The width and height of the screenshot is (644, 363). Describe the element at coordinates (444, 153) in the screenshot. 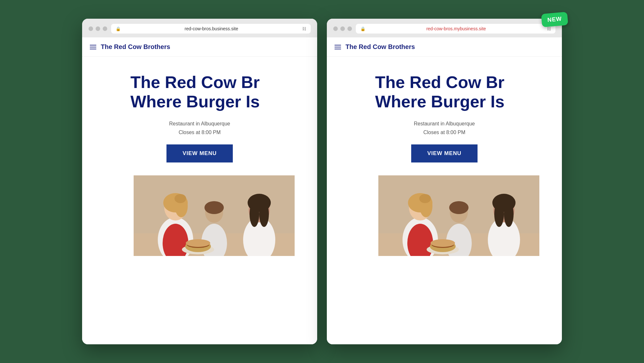

I see `view-menu-button-right: VIEW MENU` at that location.